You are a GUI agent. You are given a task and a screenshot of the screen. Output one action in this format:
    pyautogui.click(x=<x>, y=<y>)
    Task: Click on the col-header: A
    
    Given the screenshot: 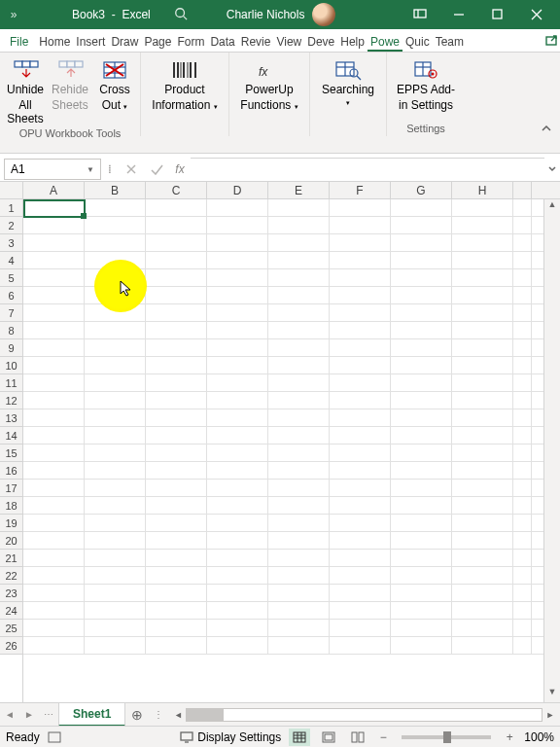 What is the action you would take?
    pyautogui.click(x=54, y=191)
    